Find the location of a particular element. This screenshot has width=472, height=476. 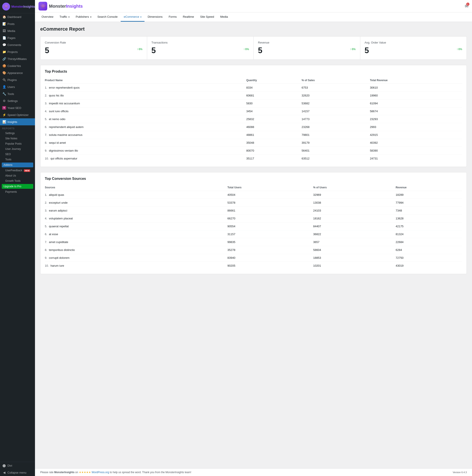

sidebar-item-thirsty: 🔗 ThirstyAffiliates is located at coordinates (17, 59).